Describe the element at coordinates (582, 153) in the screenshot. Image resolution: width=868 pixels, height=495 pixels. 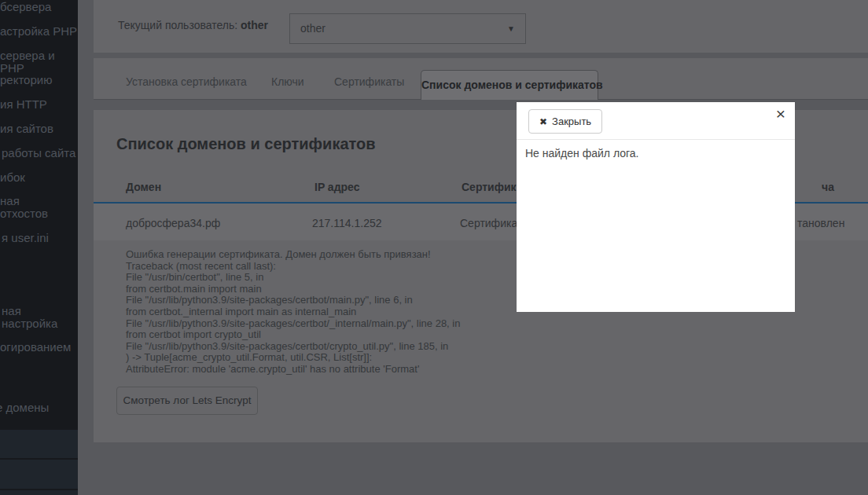
I see `modal-message: Не найден файл лога.` at that location.